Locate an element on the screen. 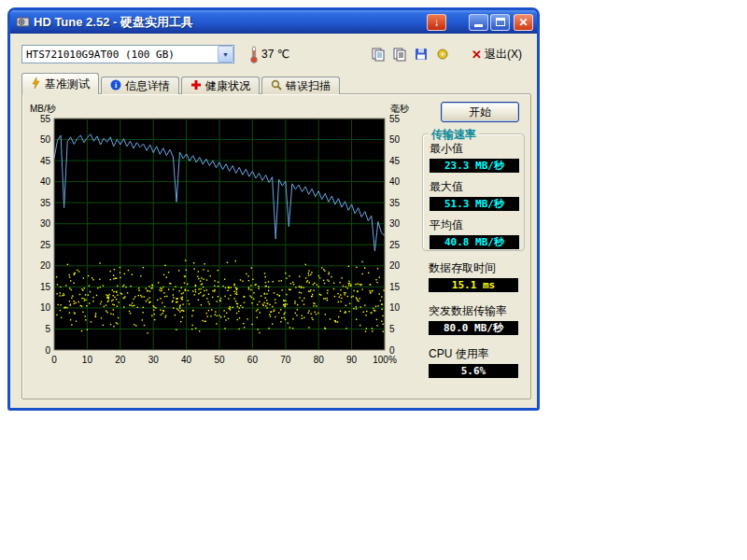 The height and width of the screenshot is (560, 747). exit-button: ✕ 退出(X) is located at coordinates (497, 54).